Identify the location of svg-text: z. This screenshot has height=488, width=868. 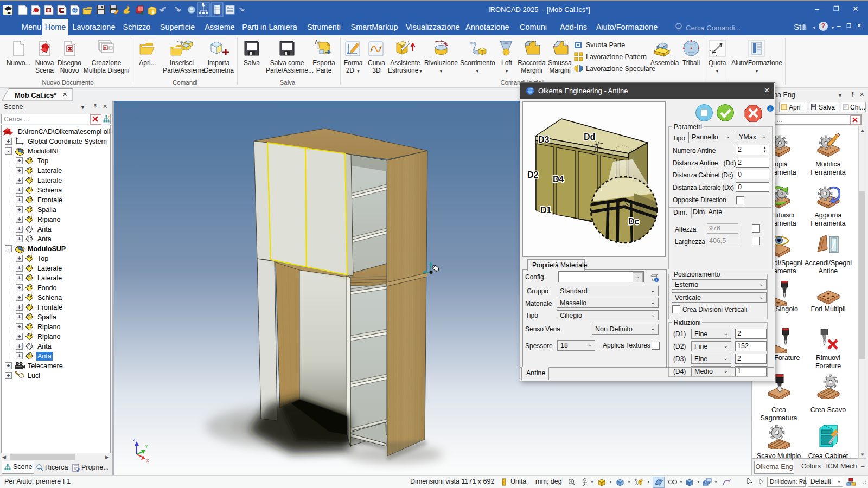
(135, 440).